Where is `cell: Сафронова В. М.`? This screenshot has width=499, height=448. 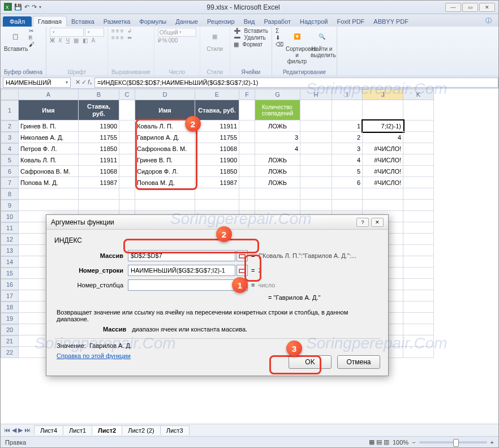 cell: Сафронова В. М. is located at coordinates (49, 171).